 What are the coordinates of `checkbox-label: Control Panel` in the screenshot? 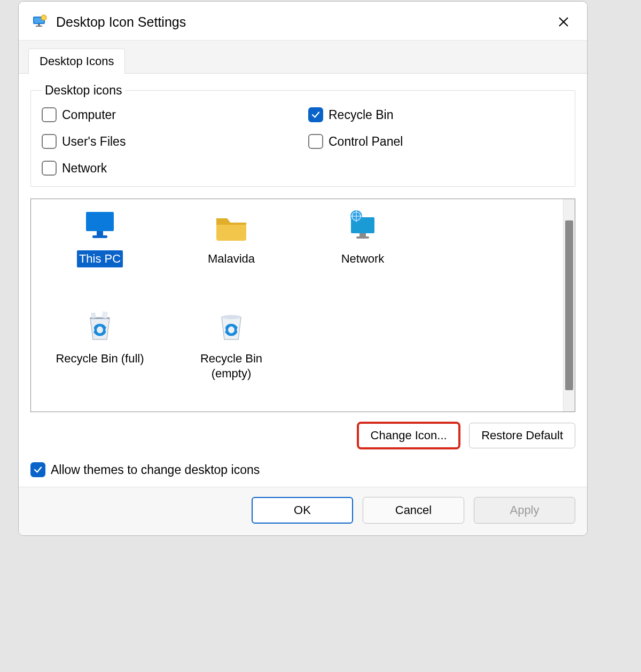 It's located at (365, 142).